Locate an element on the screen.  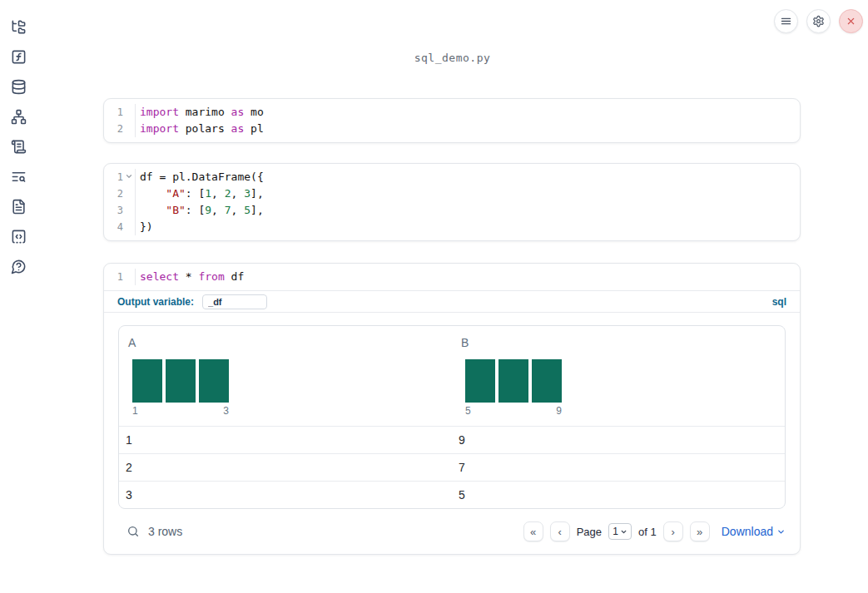
chevron-down-icon is located at coordinates (781, 532).